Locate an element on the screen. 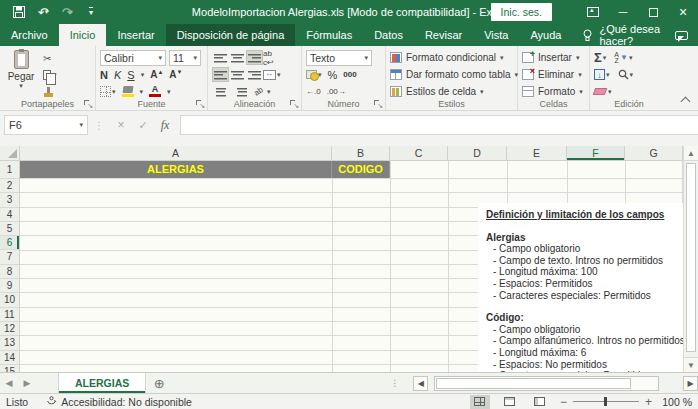 This screenshot has height=409, width=698. scroll-right-button: ▶ is located at coordinates (690, 384).